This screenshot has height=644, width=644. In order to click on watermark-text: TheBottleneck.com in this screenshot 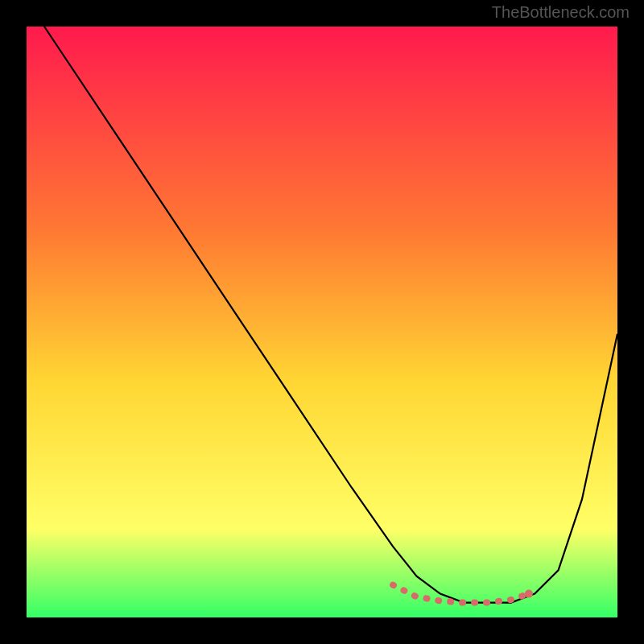, I will do `click(560, 13)`.